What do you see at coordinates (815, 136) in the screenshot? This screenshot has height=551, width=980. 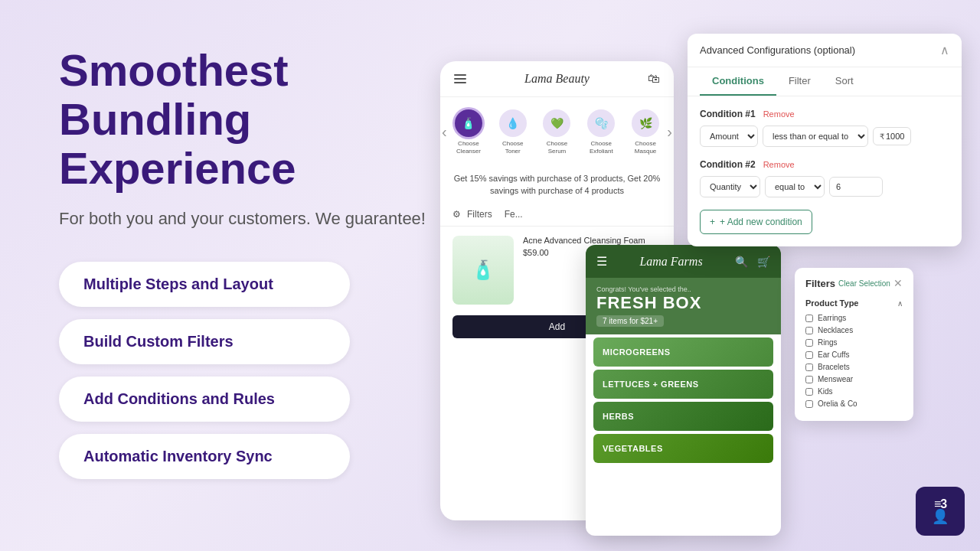 I see `condition-1-operator: less than or equal to` at bounding box center [815, 136].